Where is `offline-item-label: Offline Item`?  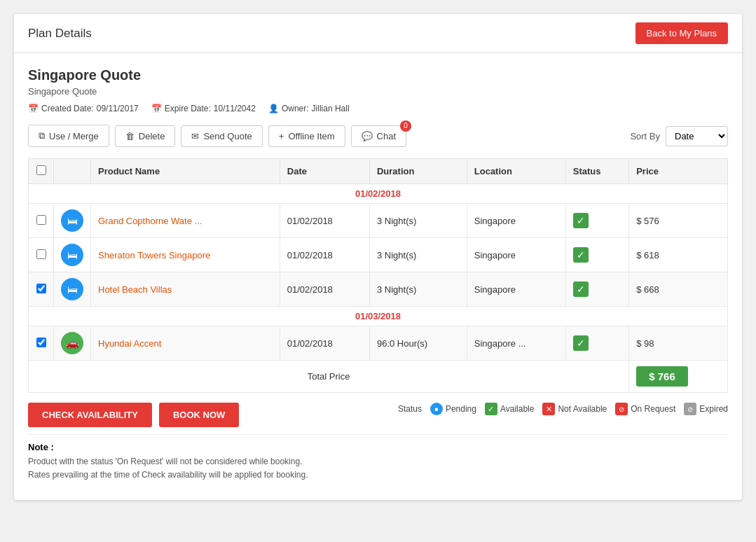 offline-item-label: Offline Item is located at coordinates (311, 136).